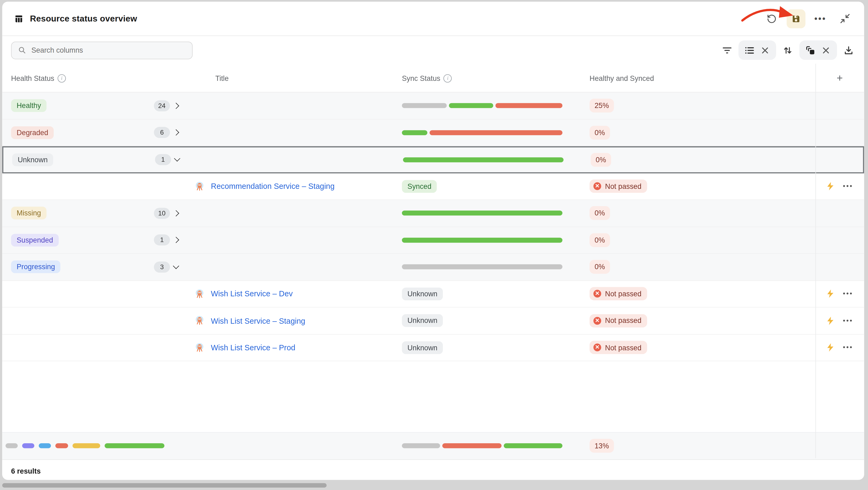  Describe the element at coordinates (164, 486) in the screenshot. I see `horizontal-scrollbar` at that location.